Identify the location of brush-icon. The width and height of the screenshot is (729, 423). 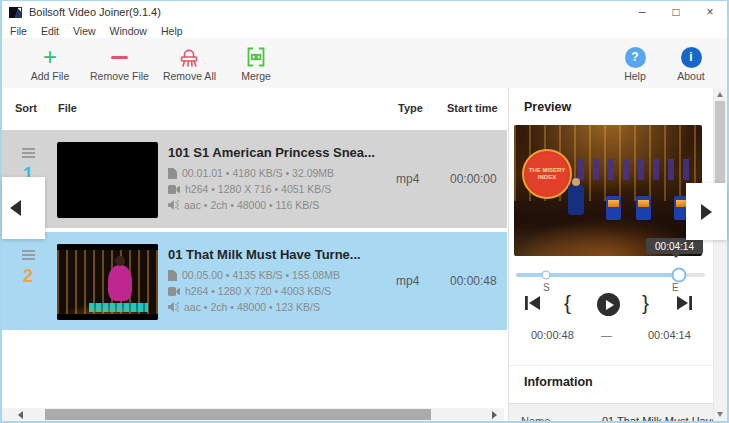
(189, 57).